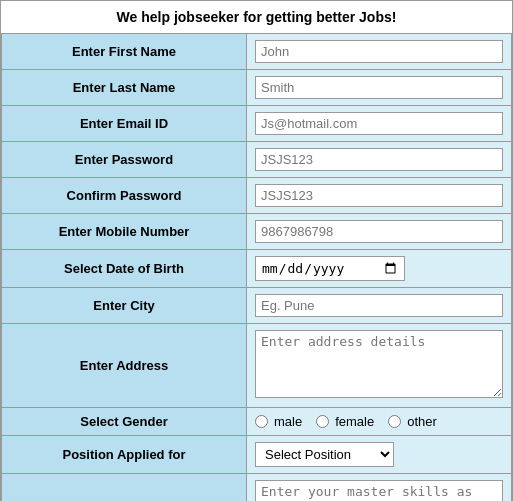 The height and width of the screenshot is (501, 513). I want to click on mobile-input, so click(379, 232).